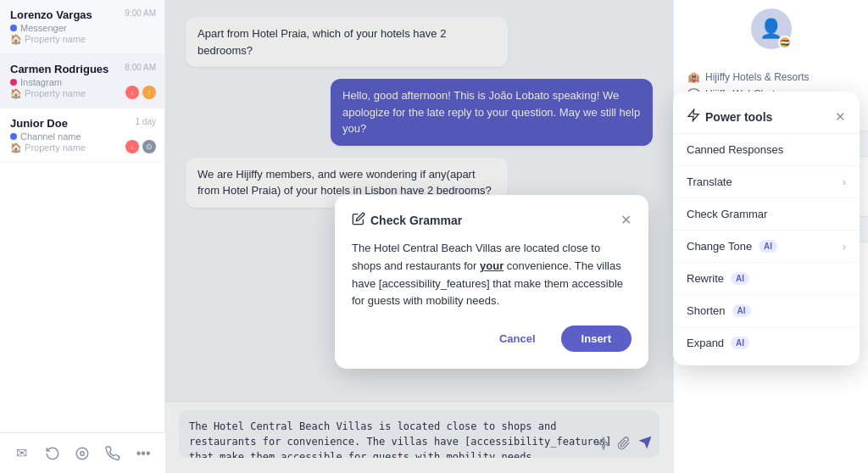 The height and width of the screenshot is (473, 868). I want to click on grammar-modal-actions: Cancel Insert, so click(492, 339).